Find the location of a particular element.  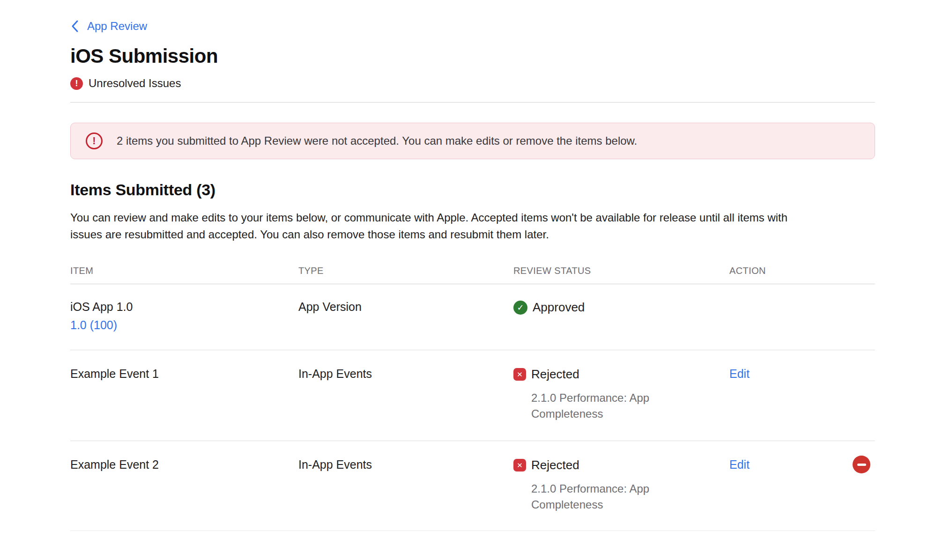

item-name: iOS App 1.0 is located at coordinates (185, 307).